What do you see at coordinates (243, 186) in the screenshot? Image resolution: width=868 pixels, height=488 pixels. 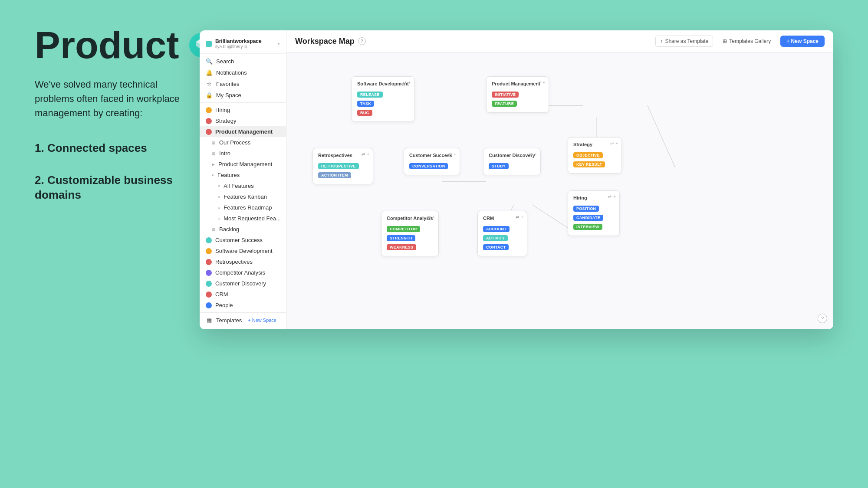 I see `sidebar-all-features: ≡ All Features` at bounding box center [243, 186].